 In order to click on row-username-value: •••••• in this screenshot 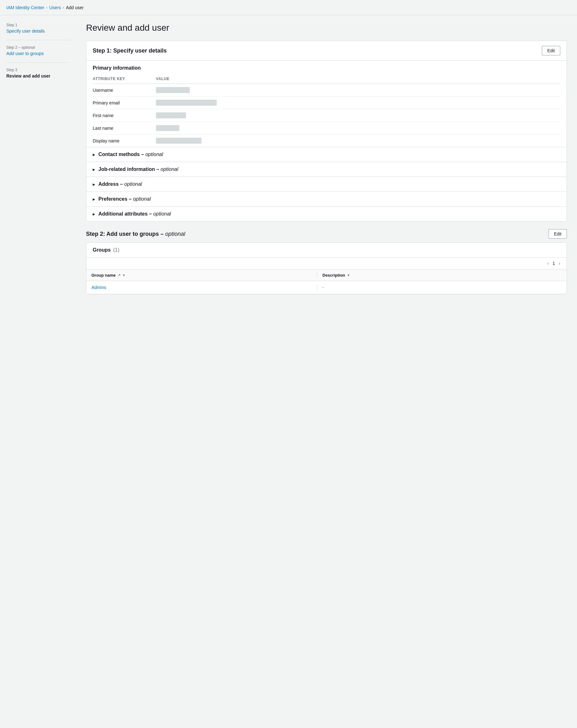, I will do `click(358, 90)`.